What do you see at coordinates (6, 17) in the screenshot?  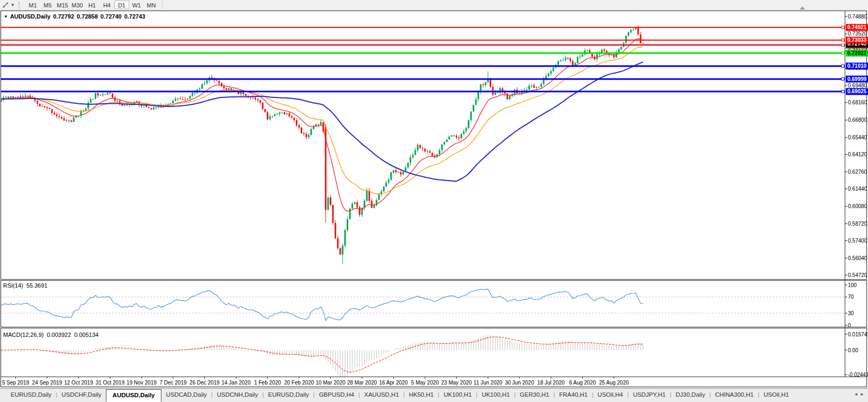 I see `ohlc-toggle-icon: ▼` at bounding box center [6, 17].